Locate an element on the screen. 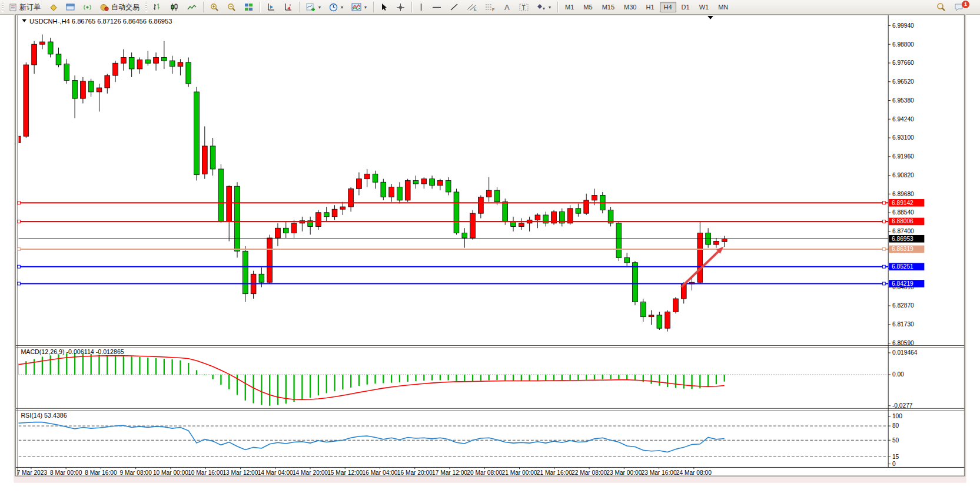 Image resolution: width=980 pixels, height=496 pixels. price-tick-label: 6.98800 is located at coordinates (903, 45).